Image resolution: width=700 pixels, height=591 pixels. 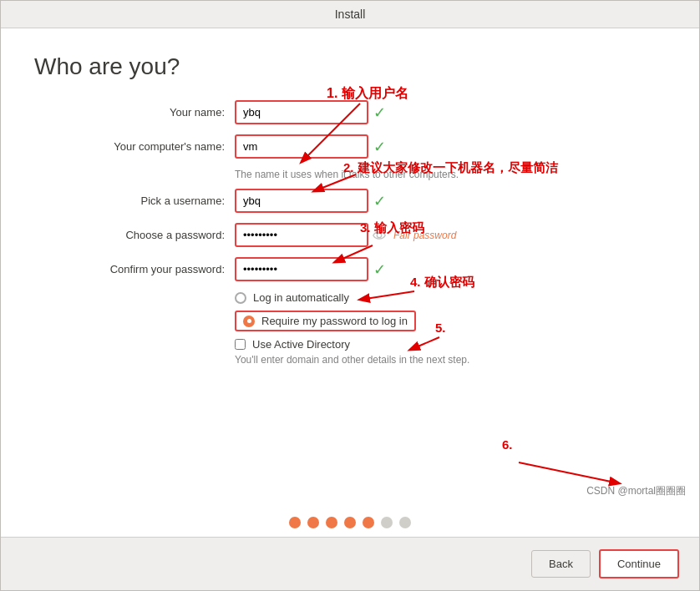 What do you see at coordinates (375, 147) in the screenshot?
I see `computer-name-row: Your computer's name: ✓` at bounding box center [375, 147].